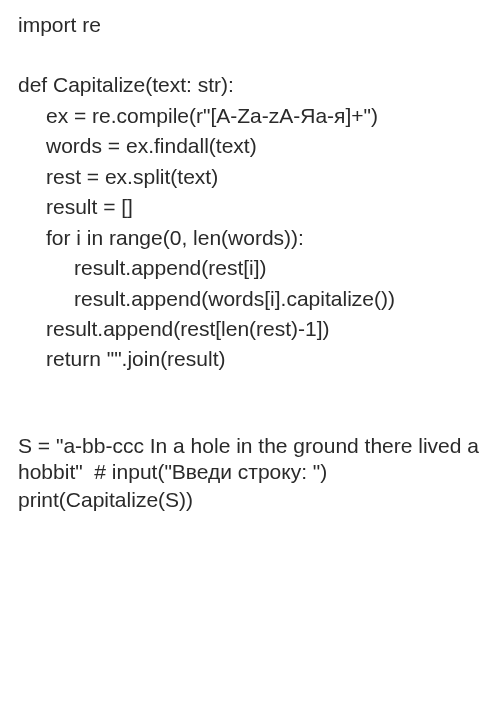  What do you see at coordinates (252, 460) in the screenshot?
I see `code-line: S = "a-bb-ccc In a hole in the ground th…` at bounding box center [252, 460].